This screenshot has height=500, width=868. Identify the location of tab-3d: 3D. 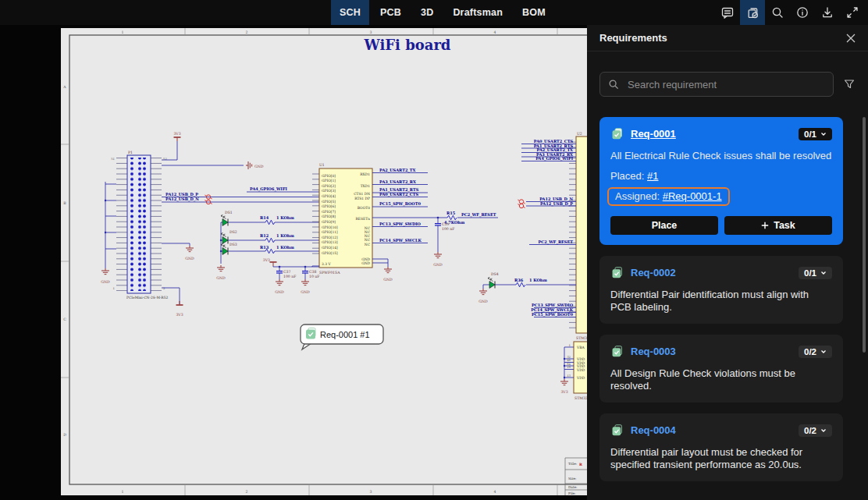
(427, 12).